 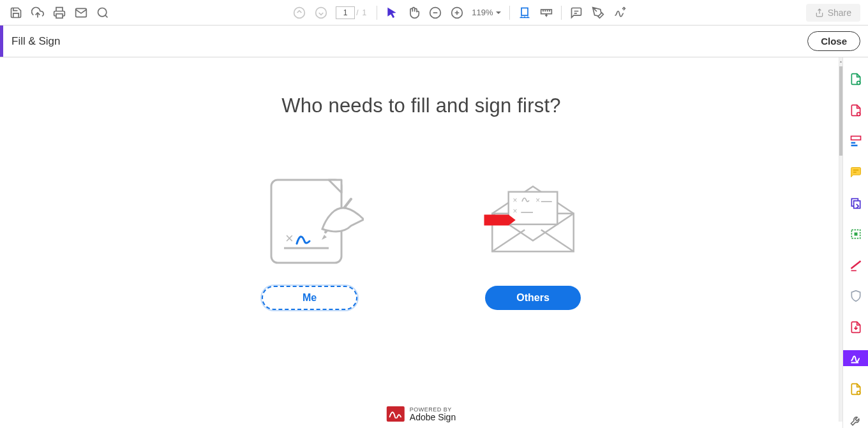 What do you see at coordinates (433, 415) in the screenshot?
I see `powered-text: POWERED BY Adobe Sign` at bounding box center [433, 415].